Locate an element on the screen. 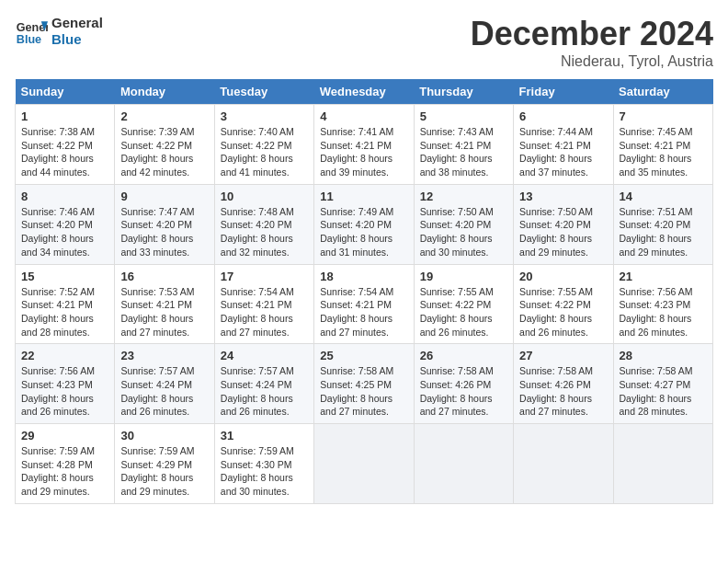 This screenshot has width=728, height=563. calendar-cell: 30 Sunrise: 7:59 AM Sunset: 4:29 PM Dayl… is located at coordinates (165, 464).